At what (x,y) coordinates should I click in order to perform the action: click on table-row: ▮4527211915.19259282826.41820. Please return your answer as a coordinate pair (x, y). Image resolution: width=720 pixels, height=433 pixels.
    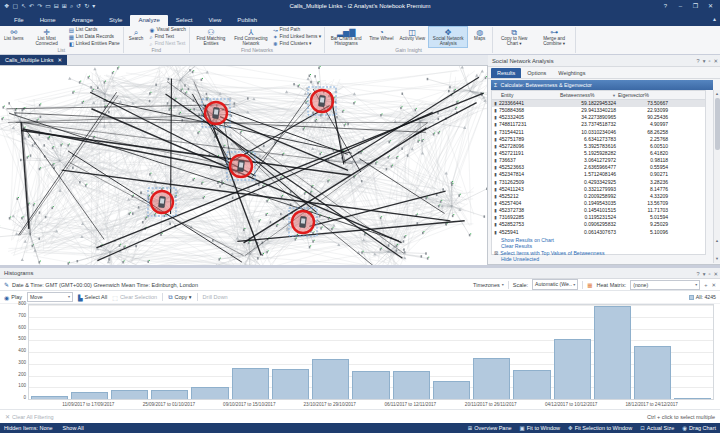
    Looking at the image, I should click on (598, 154).